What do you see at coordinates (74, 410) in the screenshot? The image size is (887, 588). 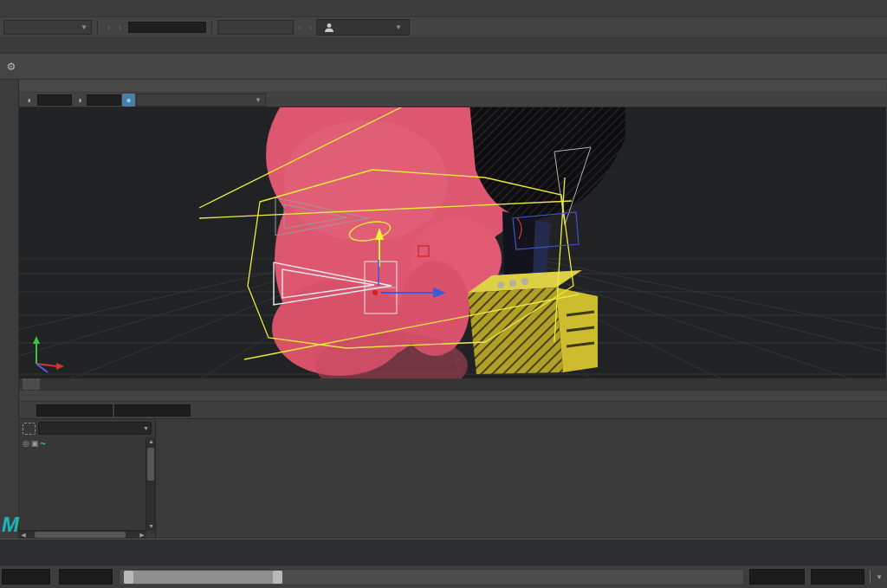 I see `stats-time-field` at bounding box center [74, 410].